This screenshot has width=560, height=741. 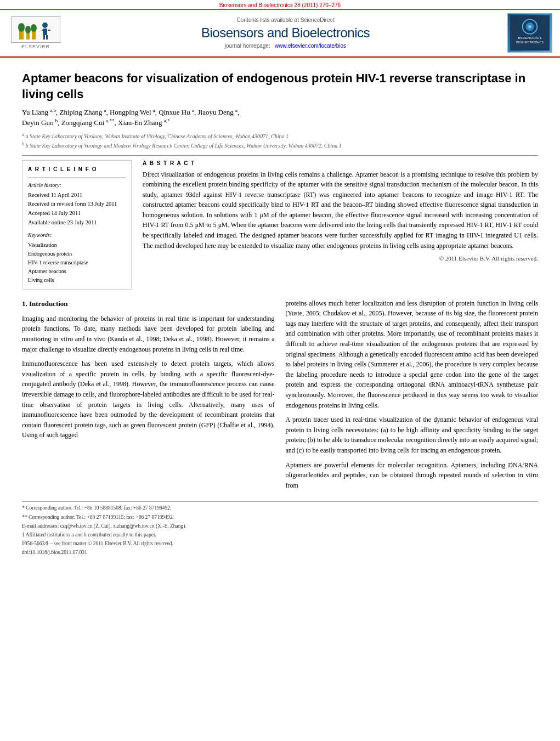 I want to click on authors-text: Yu Liang a,b, Zhiping Zhang a, Hongping …, so click(x=131, y=112).